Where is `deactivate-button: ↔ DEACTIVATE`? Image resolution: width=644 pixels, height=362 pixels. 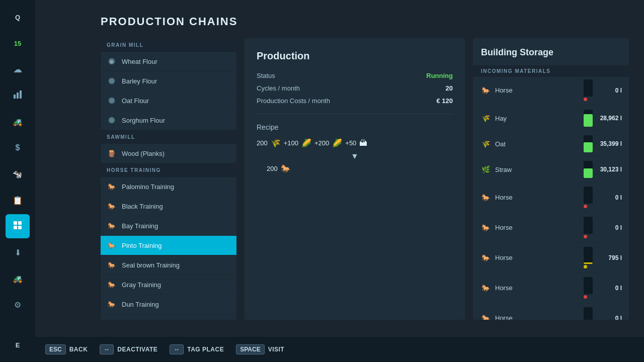 deactivate-button: ↔ DEACTIVATE is located at coordinates (129, 349).